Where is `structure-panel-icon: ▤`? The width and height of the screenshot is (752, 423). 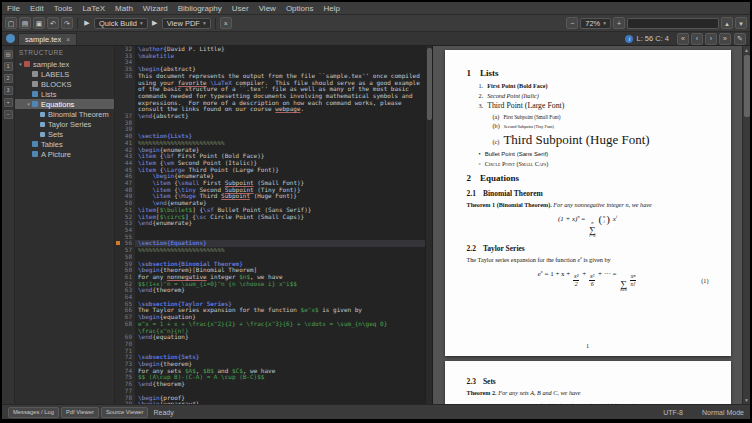 structure-panel-icon: ▤ is located at coordinates (8, 54).